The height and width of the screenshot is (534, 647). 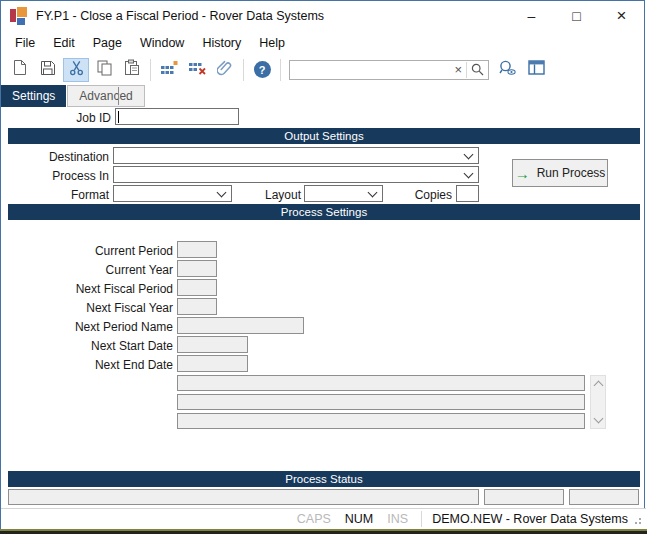 I want to click on current-year-label: Current Year, so click(x=87, y=270).